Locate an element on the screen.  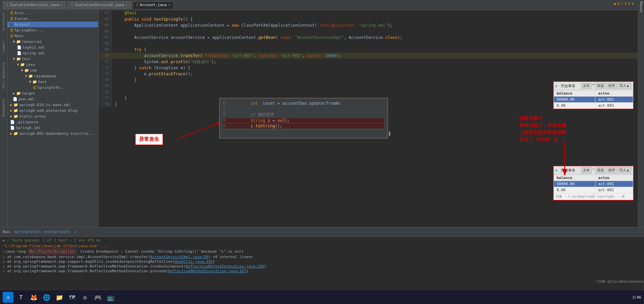
taskbar-app5-icon: ⚙ is located at coordinates (85, 297).